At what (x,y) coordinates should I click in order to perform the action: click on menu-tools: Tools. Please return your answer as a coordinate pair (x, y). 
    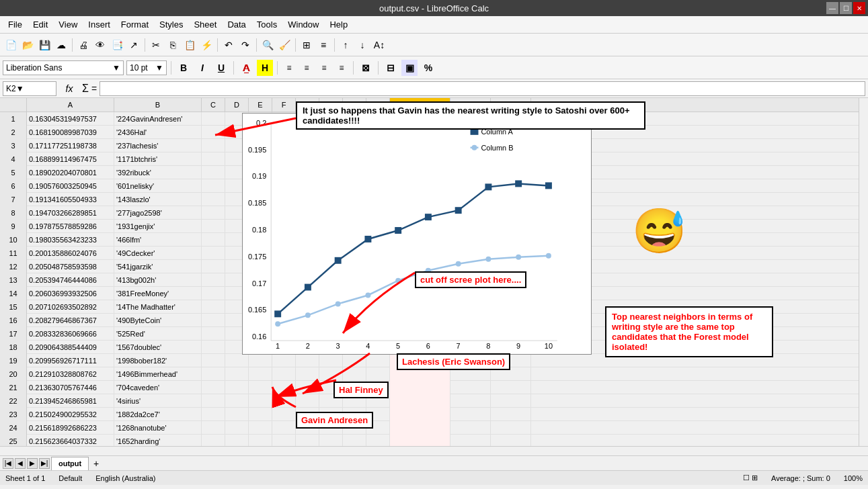
    Looking at the image, I should click on (267, 24).